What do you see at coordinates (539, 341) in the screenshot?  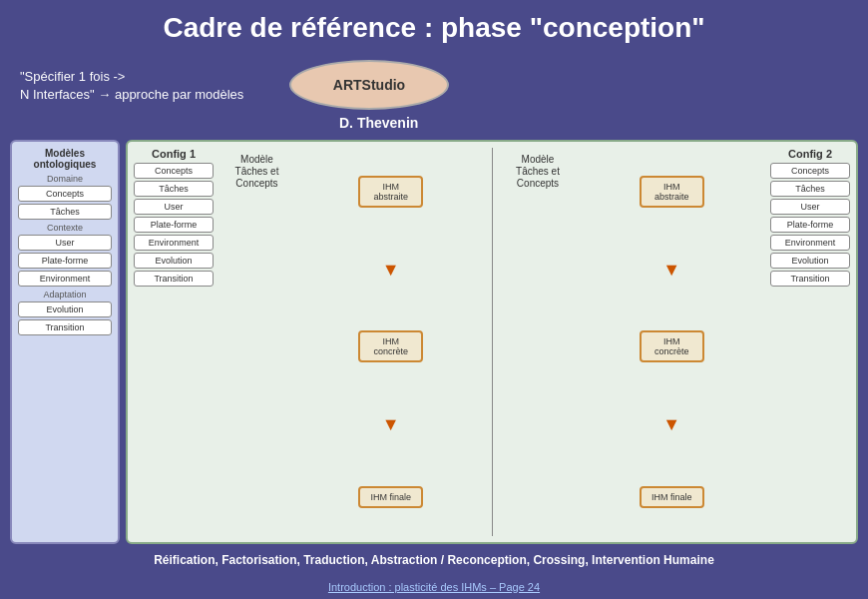 I see `model-taches-2: ModèleTâches etConcepts` at bounding box center [539, 341].